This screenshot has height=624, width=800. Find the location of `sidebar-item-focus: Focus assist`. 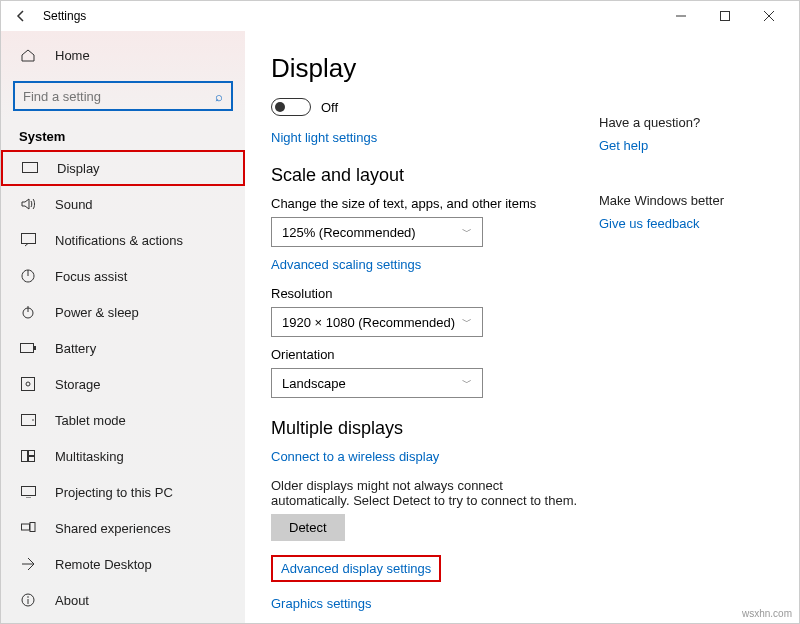

sidebar-item-focus: Focus assist is located at coordinates (123, 276).